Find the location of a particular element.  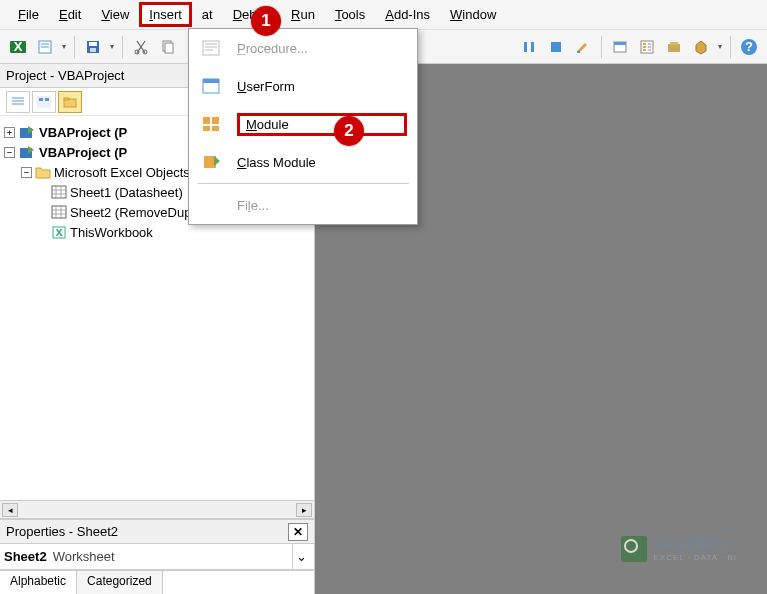

folder-open-icon is located at coordinates (43, 172).